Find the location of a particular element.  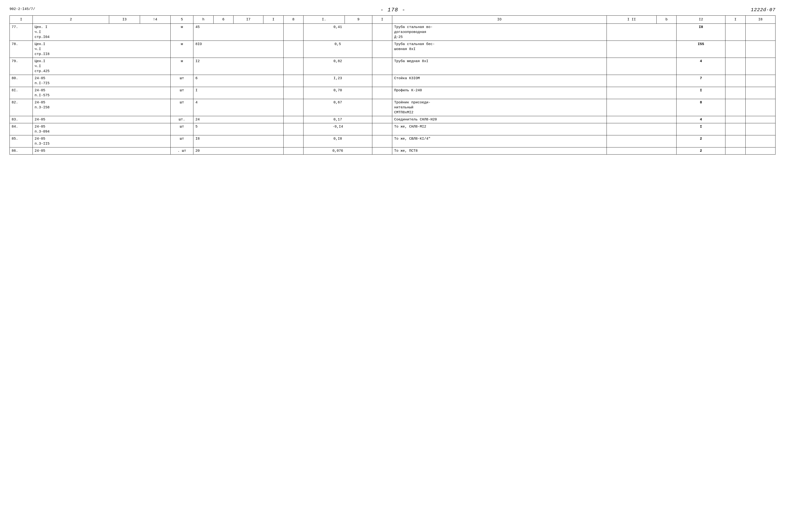

table-cell: 6 is located at coordinates (238, 81).